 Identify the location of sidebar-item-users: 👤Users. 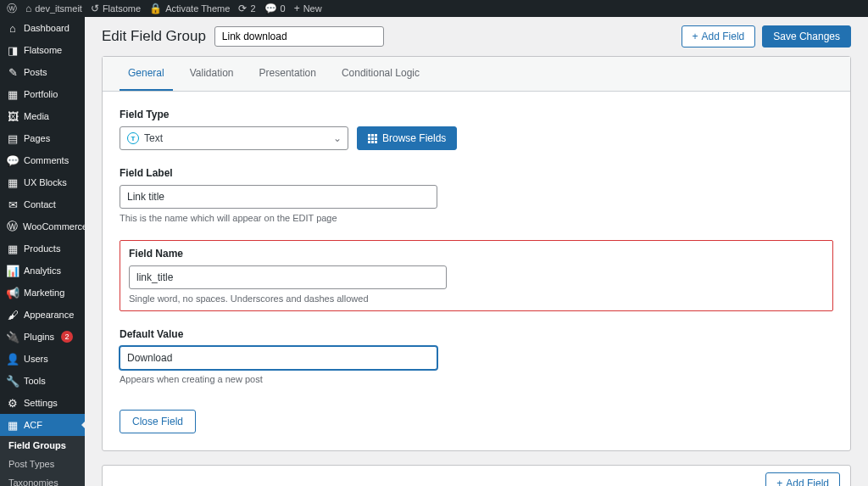
(42, 359).